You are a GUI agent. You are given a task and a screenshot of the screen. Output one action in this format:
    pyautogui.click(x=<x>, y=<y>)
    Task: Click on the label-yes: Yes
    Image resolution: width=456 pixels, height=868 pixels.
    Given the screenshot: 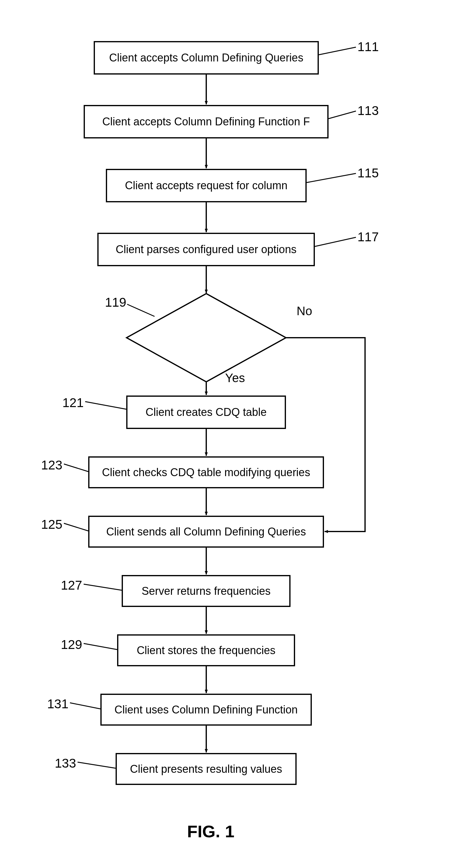 What is the action you would take?
    pyautogui.click(x=235, y=378)
    